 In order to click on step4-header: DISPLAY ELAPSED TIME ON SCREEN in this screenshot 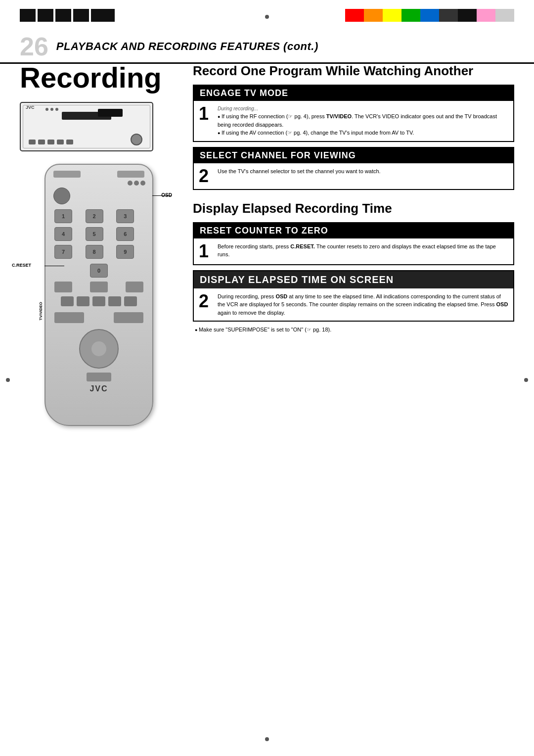, I will do `click(354, 280)`.